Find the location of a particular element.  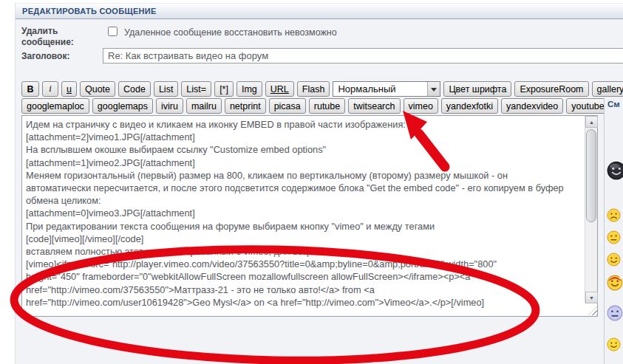

service-toolbar: googlemaplocgooglemapsivirumailrunetprin… is located at coordinates (322, 106).